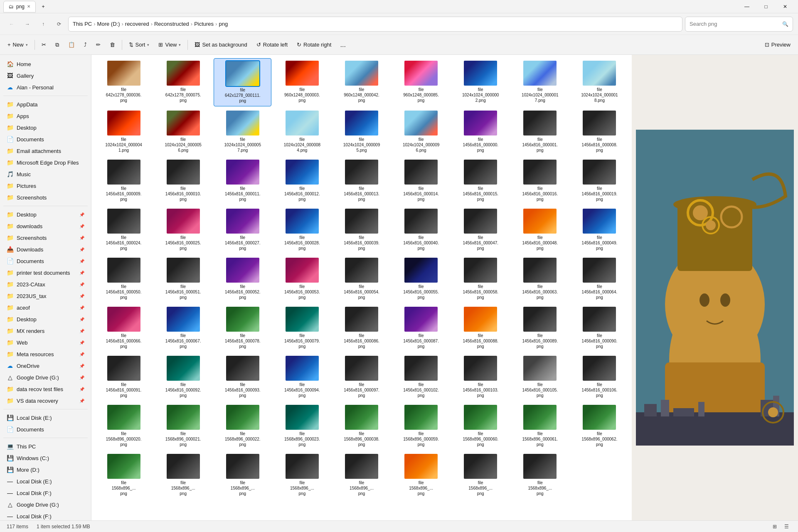  Describe the element at coordinates (46, 377) in the screenshot. I see `sidebar-pinned-gdrive: △ Google Drive (G:) 📌` at that location.